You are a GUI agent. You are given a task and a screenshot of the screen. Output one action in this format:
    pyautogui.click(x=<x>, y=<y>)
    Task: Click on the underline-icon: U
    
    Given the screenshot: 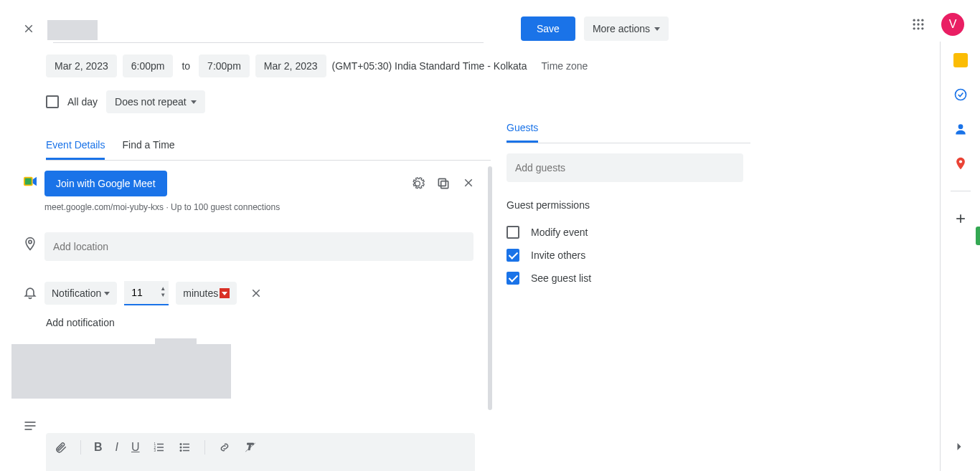 What is the action you would take?
    pyautogui.click(x=136, y=447)
    